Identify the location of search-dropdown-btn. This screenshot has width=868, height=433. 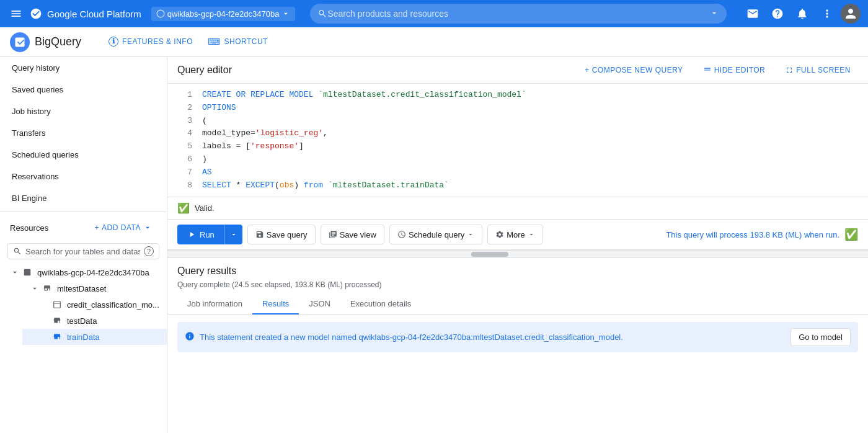
(714, 14).